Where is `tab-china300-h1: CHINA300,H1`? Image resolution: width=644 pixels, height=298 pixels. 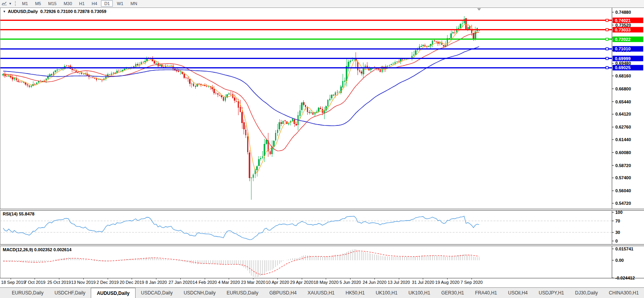
tab-china300-h1: CHINA300,H1 is located at coordinates (624, 293).